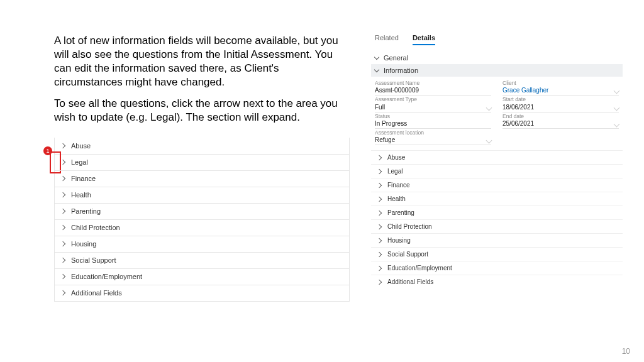  Describe the element at coordinates (497, 171) in the screenshot. I see `section-row-legal: Legal` at that location.